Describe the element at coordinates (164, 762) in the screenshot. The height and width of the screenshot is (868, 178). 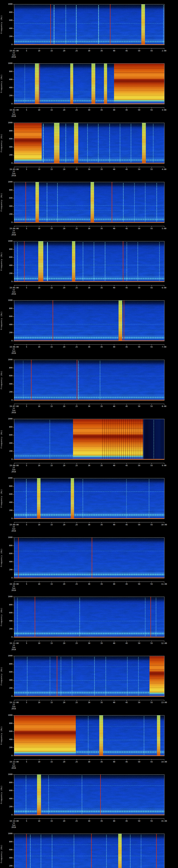
I see `end-time-label: 14:00` at that location.